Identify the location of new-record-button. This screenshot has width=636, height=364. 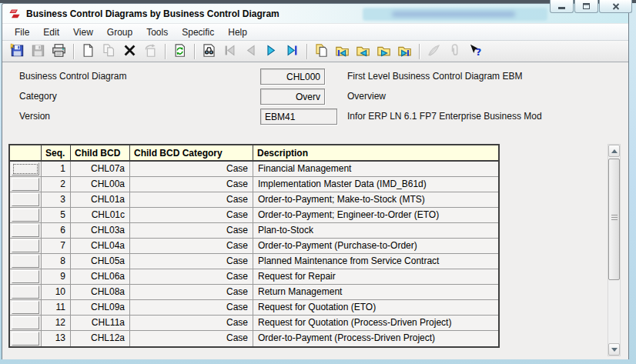
(88, 52).